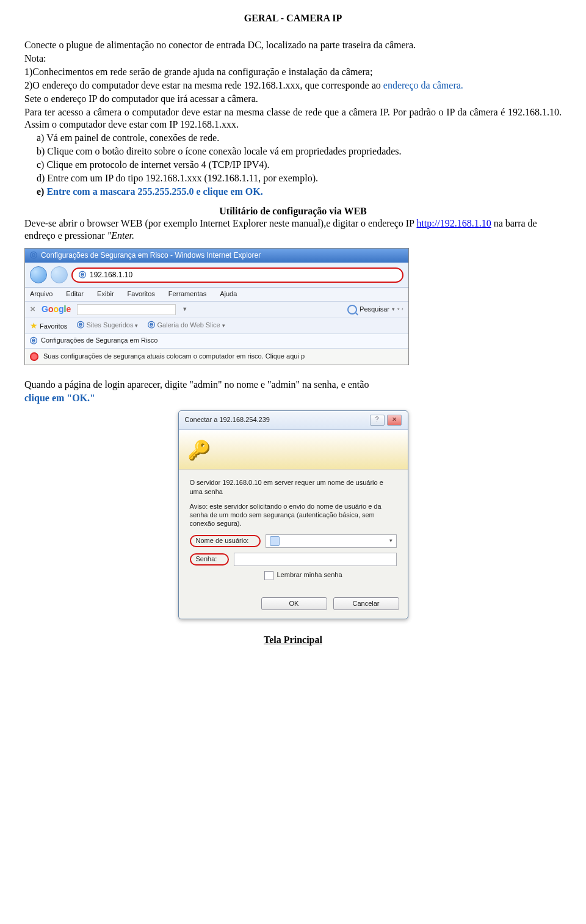 This screenshot has height=924, width=586. I want to click on note-2-blue: endereço da câmera., so click(424, 85).